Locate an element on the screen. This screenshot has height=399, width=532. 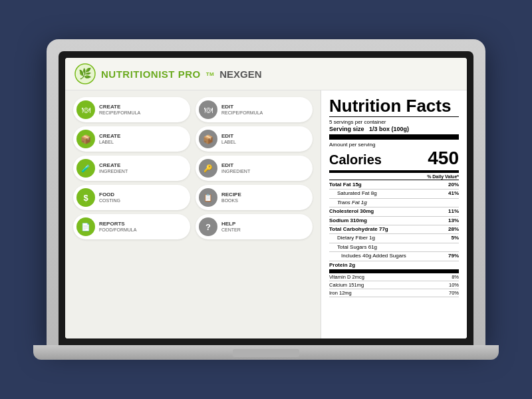
help-center-button: ? HelpCENTER is located at coordinates (254, 227).